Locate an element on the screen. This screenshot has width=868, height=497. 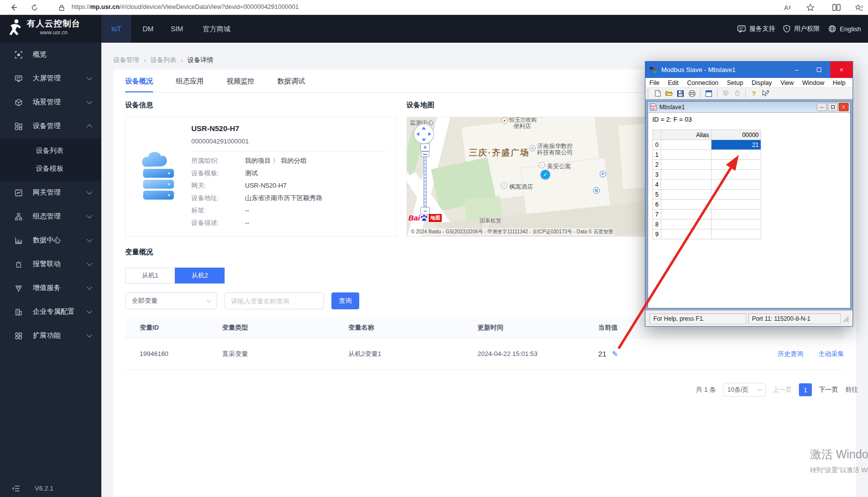
sidebar-item-device-mgmt: 设备管理 is located at coordinates (51, 126).